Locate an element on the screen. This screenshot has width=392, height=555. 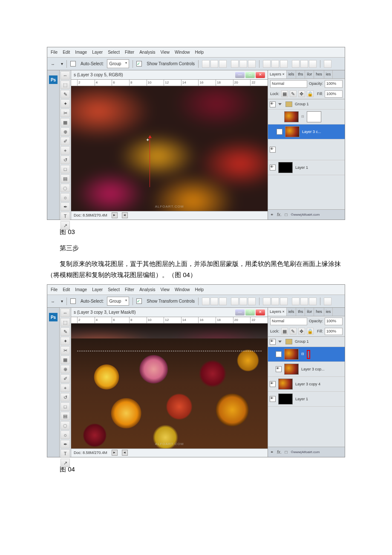
menu-window: Window is located at coordinates (182, 52).